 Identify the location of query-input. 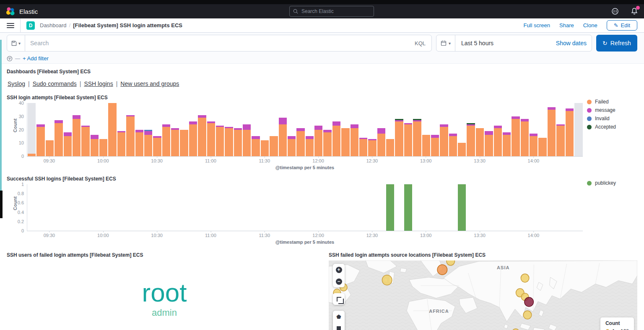
(217, 43).